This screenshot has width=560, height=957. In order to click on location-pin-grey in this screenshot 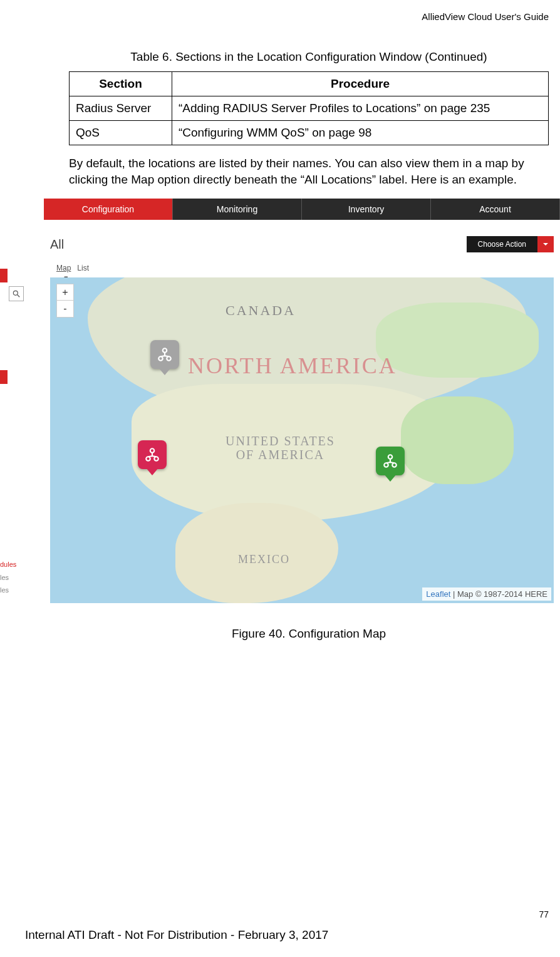, I will do `click(165, 354)`.